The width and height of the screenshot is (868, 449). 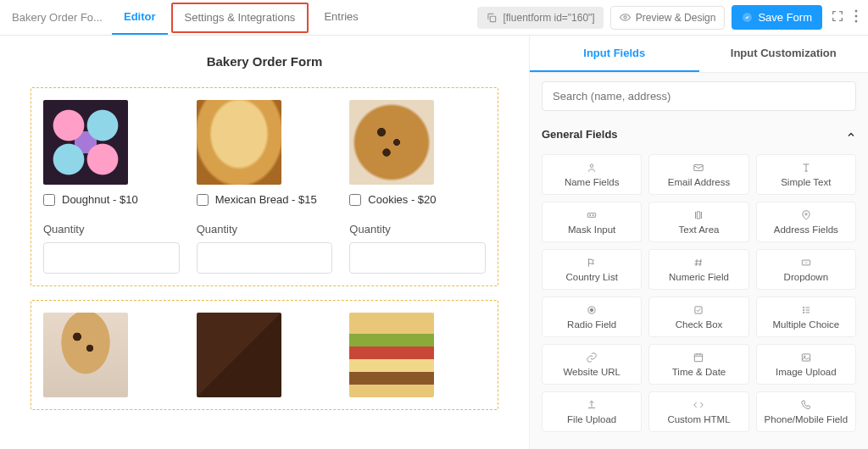 I want to click on field-email-address: Email Address, so click(x=698, y=175).